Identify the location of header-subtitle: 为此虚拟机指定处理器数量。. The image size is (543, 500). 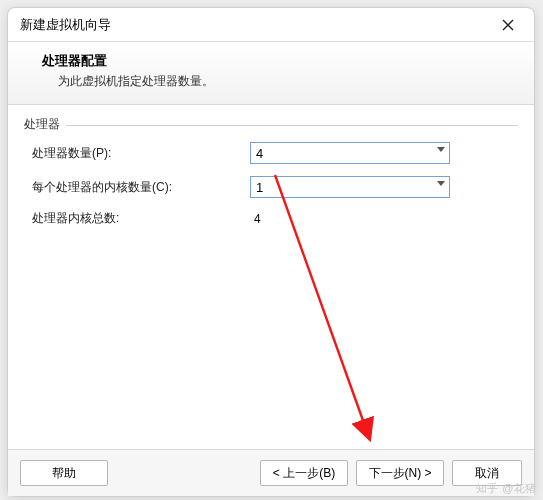
(280, 82).